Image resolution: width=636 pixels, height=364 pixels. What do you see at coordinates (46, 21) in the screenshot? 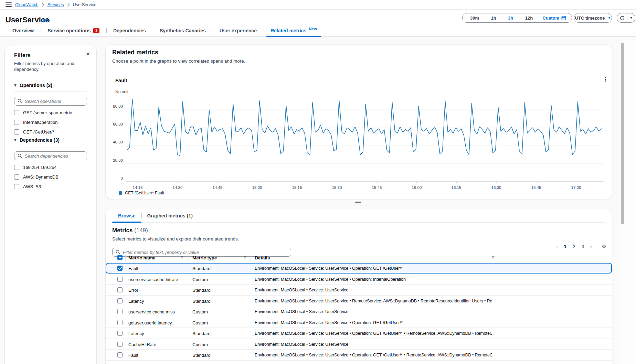
I see `info-link: Info` at bounding box center [46, 21].